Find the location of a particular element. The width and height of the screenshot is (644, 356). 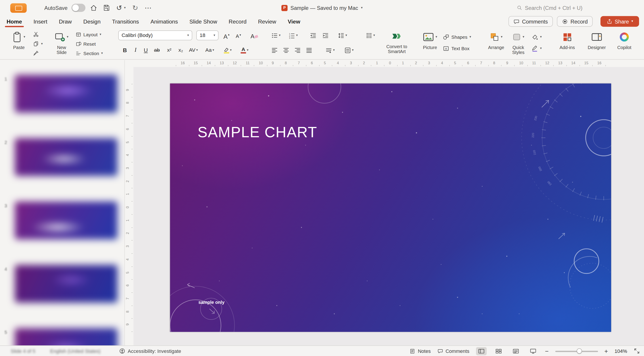

text-box-button: A Text Box is located at coordinates (457, 49).